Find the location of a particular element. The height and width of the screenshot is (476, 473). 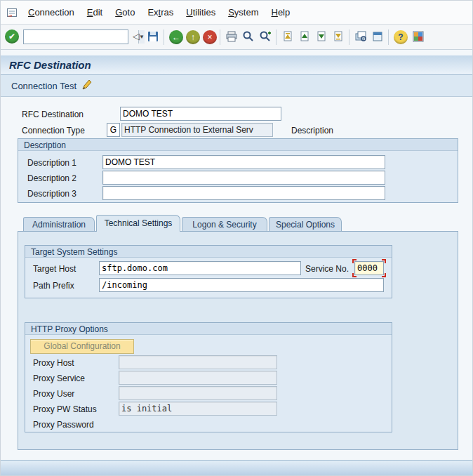

description-2-label: Description 2 is located at coordinates (52, 178).